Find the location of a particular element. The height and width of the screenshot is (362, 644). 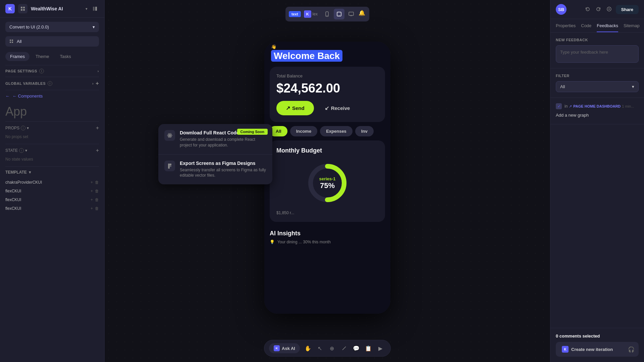

props-arrow-icon: ▾ is located at coordinates (28, 128).